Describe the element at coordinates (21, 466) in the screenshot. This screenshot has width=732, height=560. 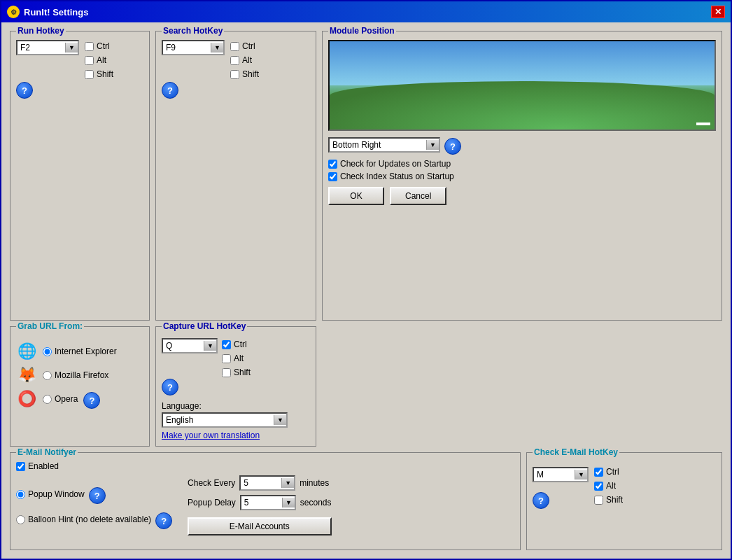
I see `email-enabled-checkbox` at that location.